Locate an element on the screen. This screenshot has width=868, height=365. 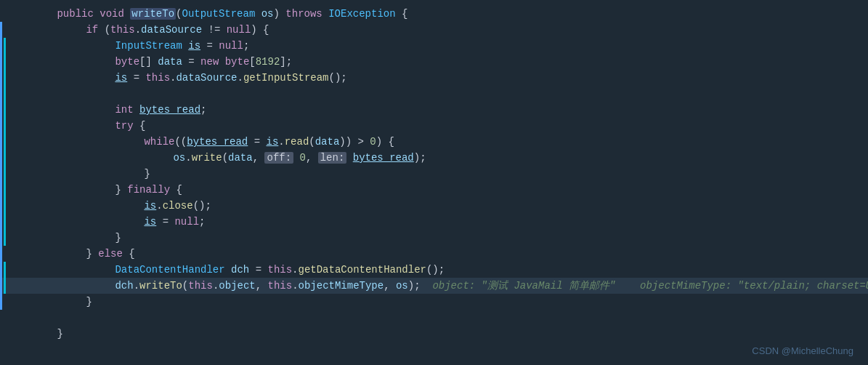
code-line-5: is = this.dataSource.getInputStream(); is located at coordinates (434, 78).